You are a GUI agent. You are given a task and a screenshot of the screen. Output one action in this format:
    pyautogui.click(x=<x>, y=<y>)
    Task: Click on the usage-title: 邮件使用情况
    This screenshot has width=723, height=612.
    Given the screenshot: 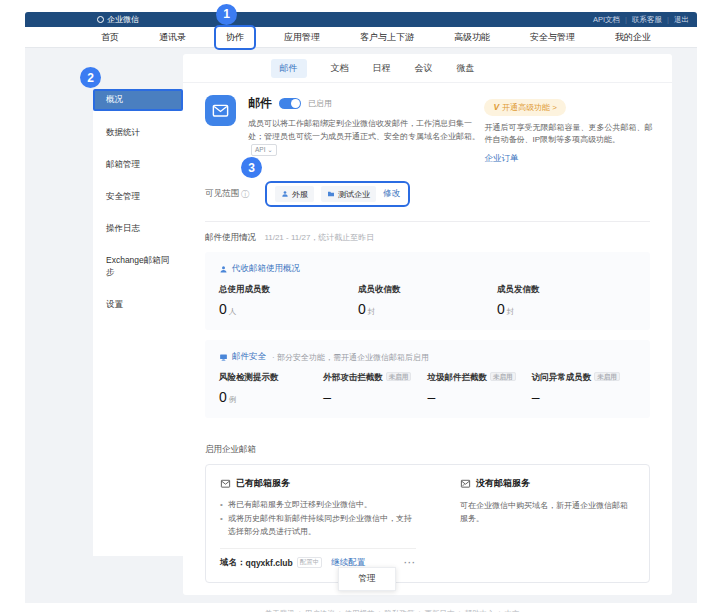 What is the action you would take?
    pyautogui.click(x=230, y=237)
    